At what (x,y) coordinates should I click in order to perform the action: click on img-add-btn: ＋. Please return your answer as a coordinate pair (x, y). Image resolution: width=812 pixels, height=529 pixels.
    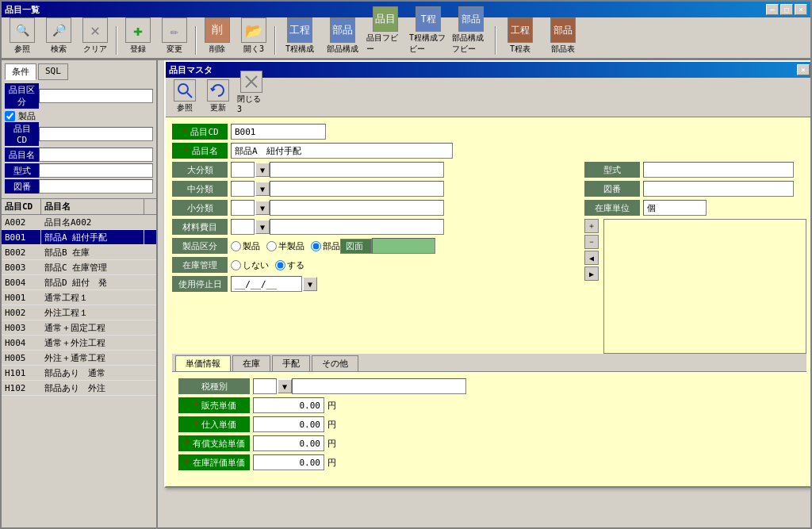
    Looking at the image, I should click on (592, 226).